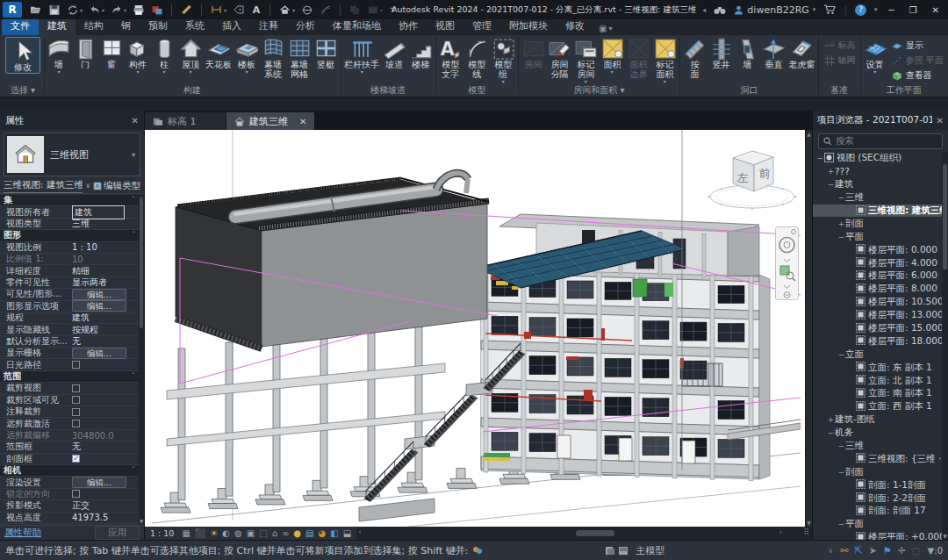 The height and width of the screenshot is (560, 948). I want to click on temporary-view-properties-icon: ▤, so click(309, 534).